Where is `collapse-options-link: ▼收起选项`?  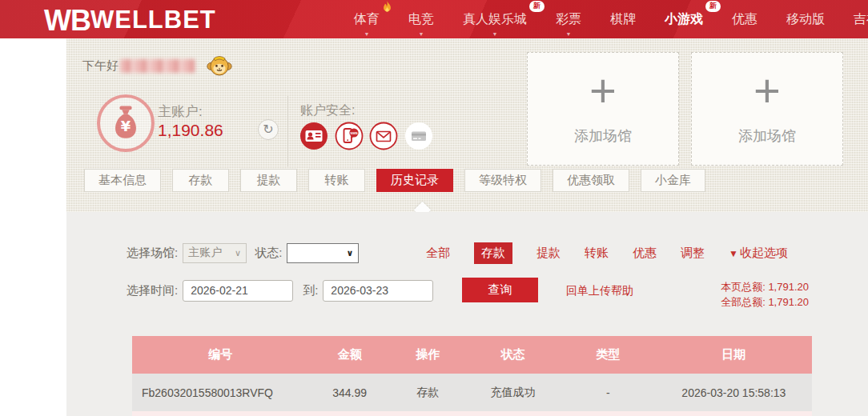 collapse-options-link: ▼收起选项 is located at coordinates (758, 253).